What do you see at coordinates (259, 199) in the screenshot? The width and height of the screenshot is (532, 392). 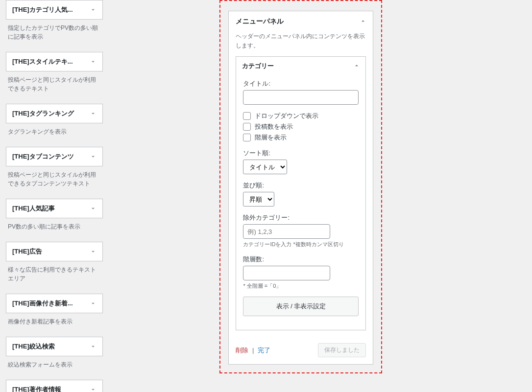 I see `select-order: 昇順` at bounding box center [259, 199].